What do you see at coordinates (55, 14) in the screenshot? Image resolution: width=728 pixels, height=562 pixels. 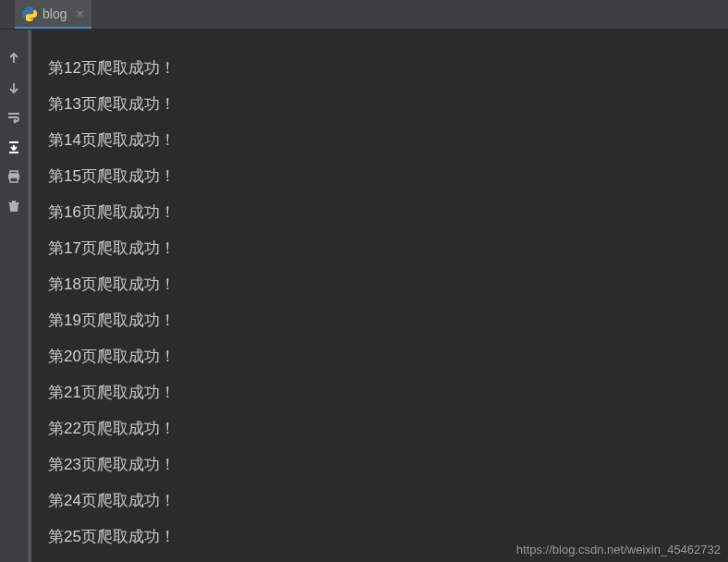 I see `tab-label: blog` at bounding box center [55, 14].